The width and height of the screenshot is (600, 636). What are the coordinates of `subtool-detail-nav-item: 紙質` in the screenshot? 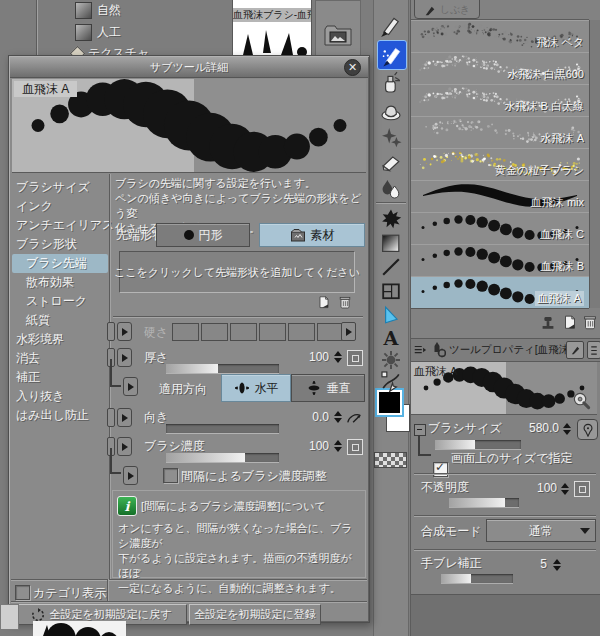 It's located at (60, 320).